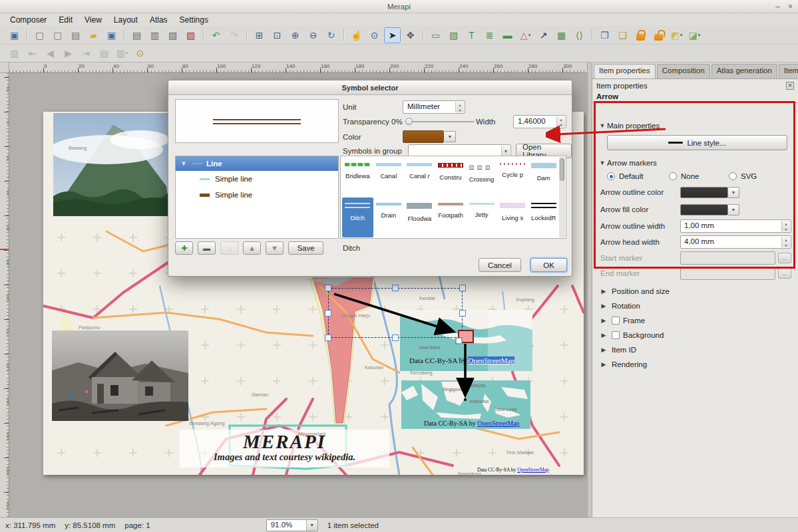 The height and width of the screenshot is (532, 798). What do you see at coordinates (624, 71) in the screenshot?
I see `tab-item-properties: Item properties` at bounding box center [624, 71].